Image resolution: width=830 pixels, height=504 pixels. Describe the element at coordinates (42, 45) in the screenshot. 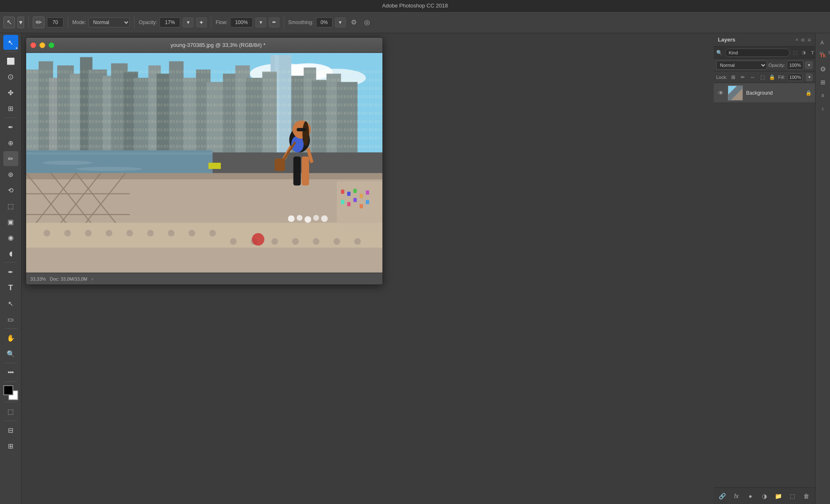

I see `minimize-btn` at that location.